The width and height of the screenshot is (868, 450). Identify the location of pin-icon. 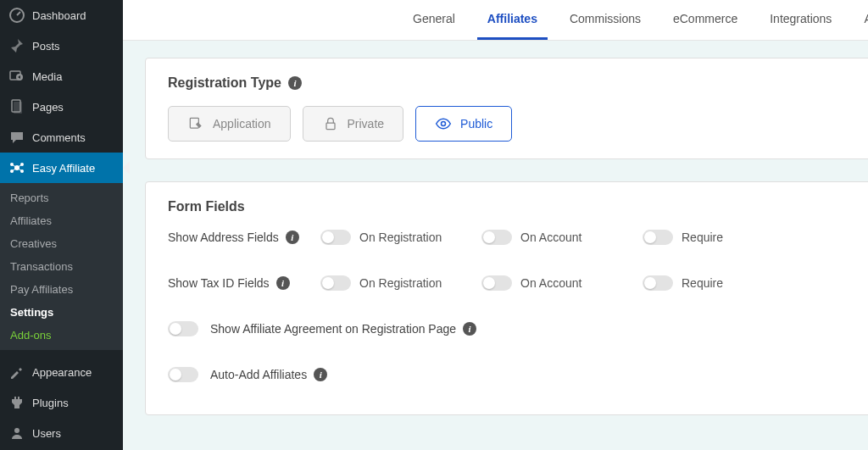
(17, 46).